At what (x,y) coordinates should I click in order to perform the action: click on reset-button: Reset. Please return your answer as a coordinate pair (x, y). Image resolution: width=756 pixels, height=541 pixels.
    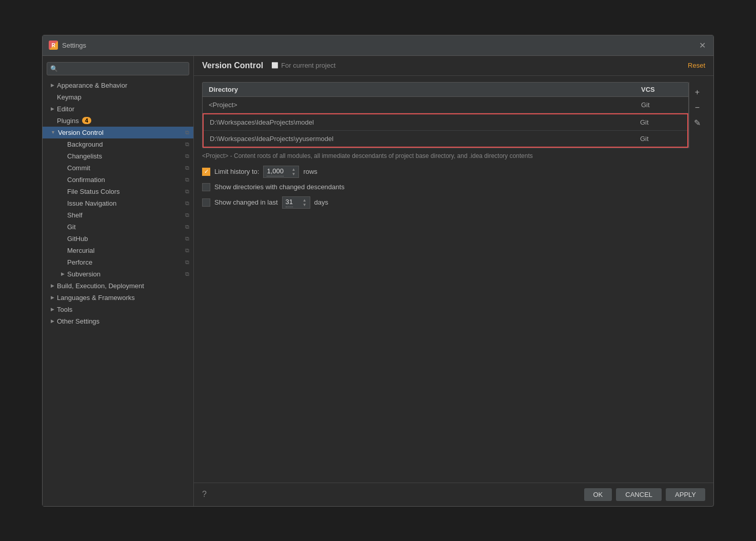
    Looking at the image, I should click on (697, 66).